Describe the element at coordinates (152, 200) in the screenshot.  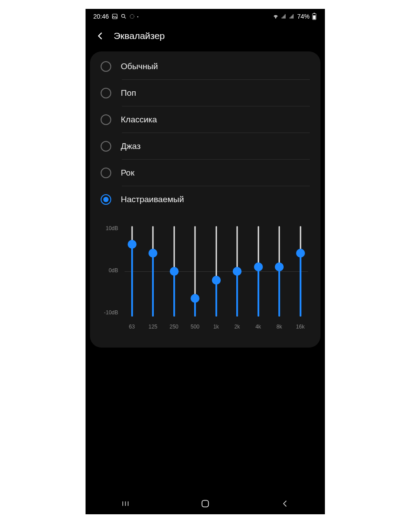
I see `preset-label: Настраиваемый` at that location.